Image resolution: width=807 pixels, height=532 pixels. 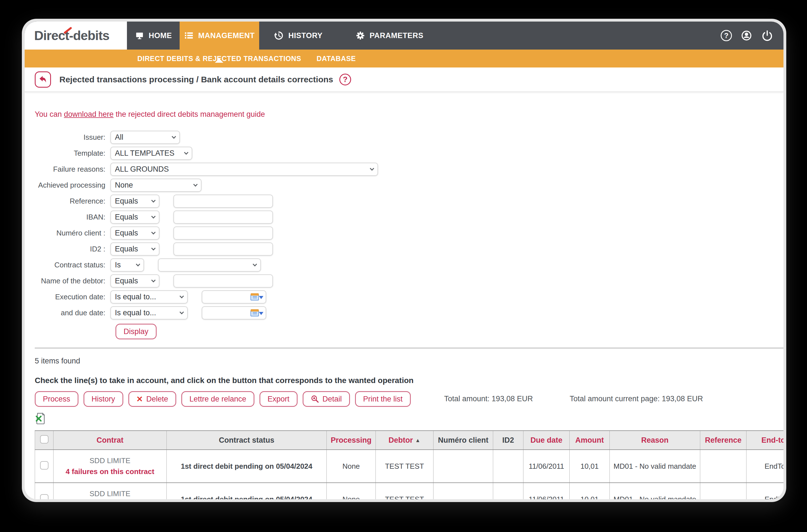 I want to click on subnav-label-database: DATABASE, so click(x=336, y=58).